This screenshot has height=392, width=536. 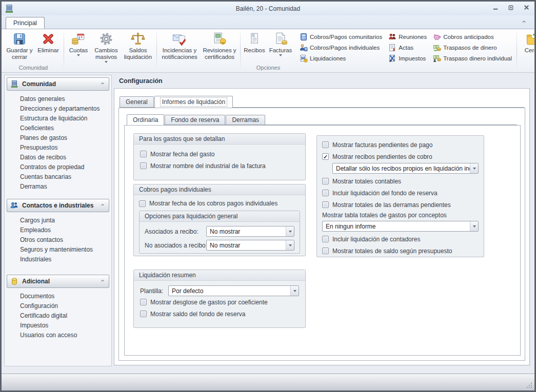 What do you see at coordinates (146, 120) in the screenshot?
I see `subtab-ordinaria: Ordinaria` at bounding box center [146, 120].